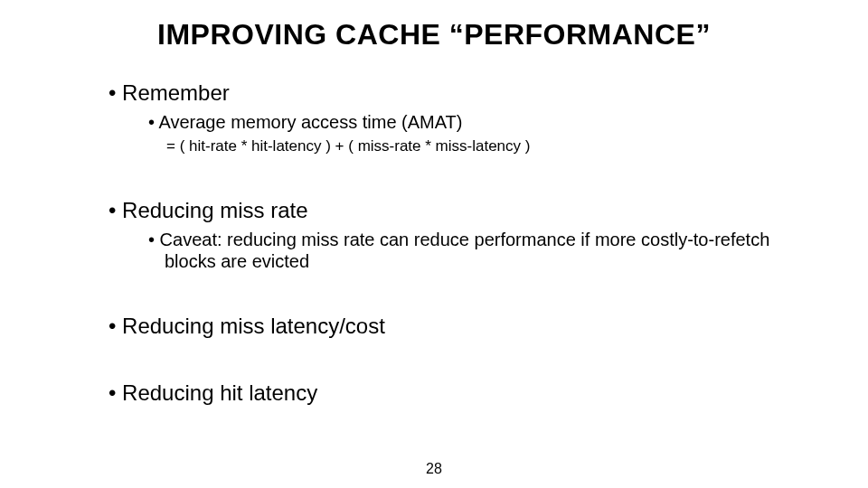 Image resolution: width=868 pixels, height=488 pixels. What do you see at coordinates (481, 250) in the screenshot?
I see `bullet-caveat: Caveat: reducing miss rate can reduce pe…` at bounding box center [481, 250].